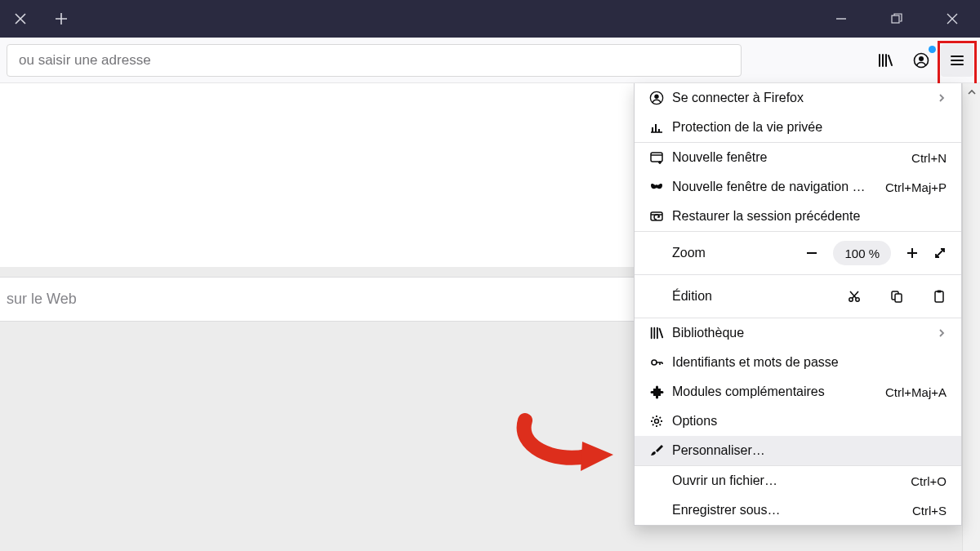  What do you see at coordinates (798, 253) in the screenshot?
I see `menu-zoom: Zoom 100 %` at bounding box center [798, 253].